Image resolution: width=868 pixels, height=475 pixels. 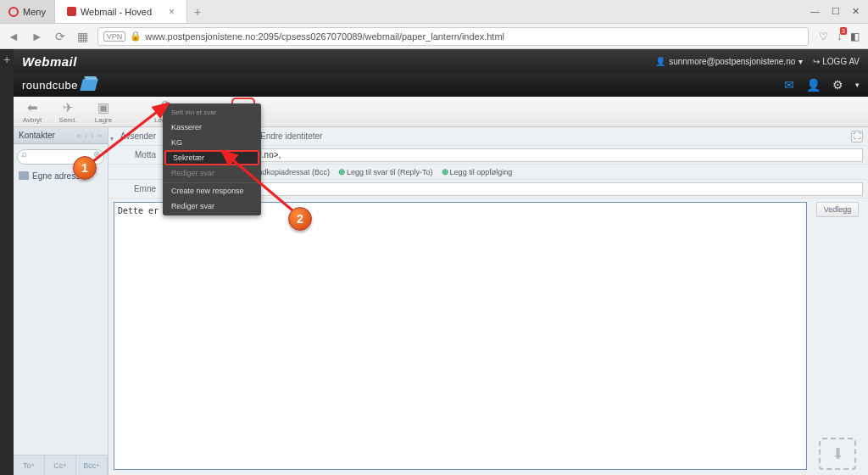 I want to click on attachment-dropzone: ⬇, so click(x=837, y=454).